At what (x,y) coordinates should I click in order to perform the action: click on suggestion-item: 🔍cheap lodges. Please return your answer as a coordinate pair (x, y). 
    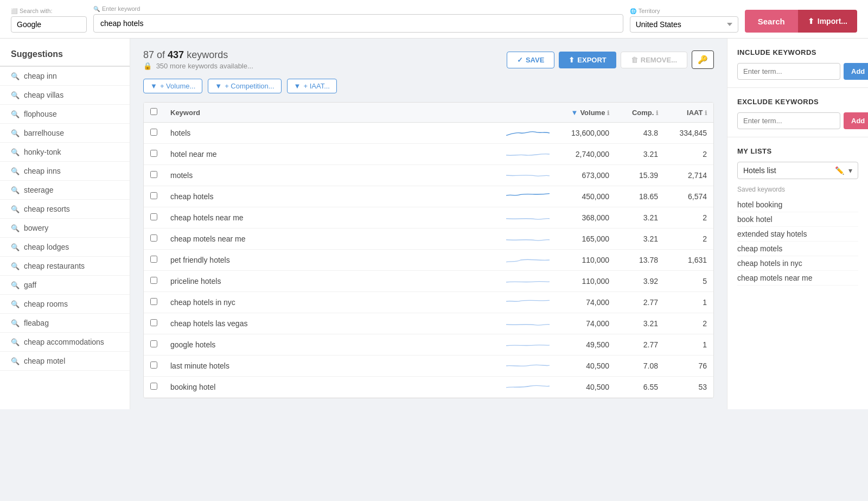
    Looking at the image, I should click on (65, 248).